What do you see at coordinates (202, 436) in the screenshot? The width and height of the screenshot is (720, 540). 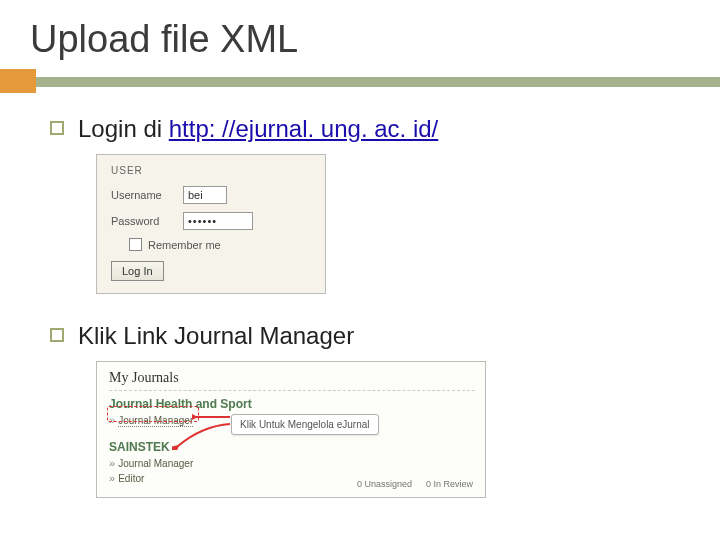 I see `arrow-icon` at bounding box center [202, 436].